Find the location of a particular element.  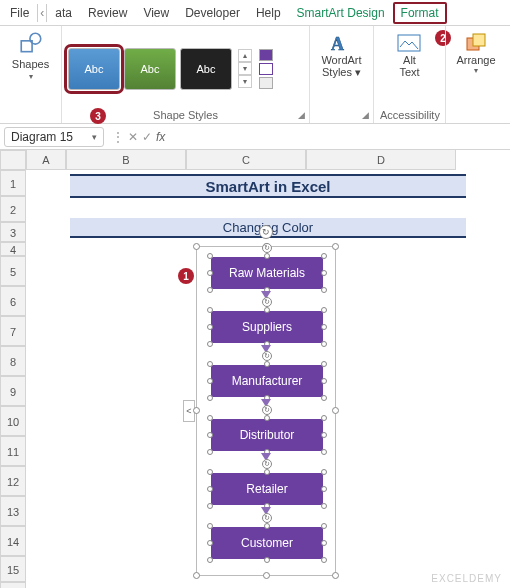

ribbon-tabs: File ‹ ata Review View Developer Help Sm… is located at coordinates (255, 13).